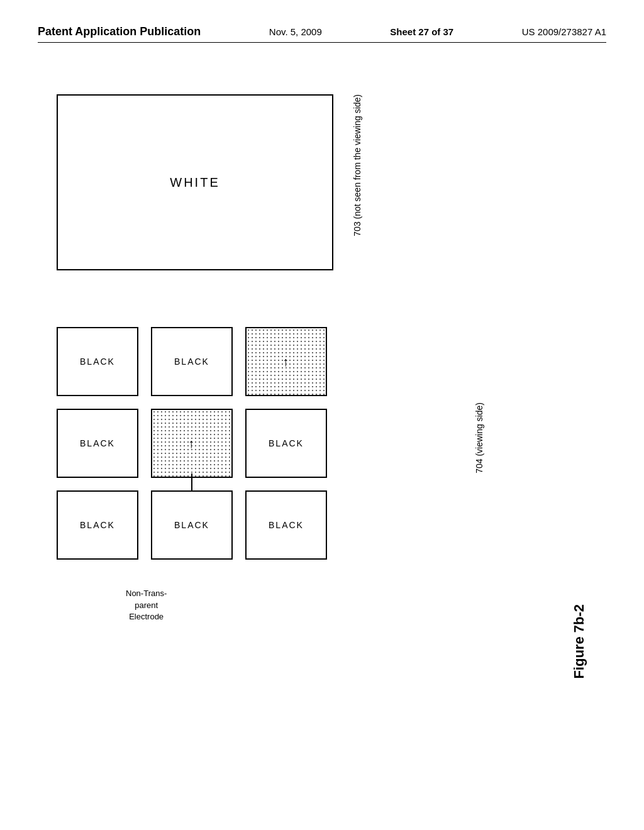 The height and width of the screenshot is (830, 644). Describe the element at coordinates (421, 31) in the screenshot. I see `sheet-number: Sheet 27 of 37` at that location.